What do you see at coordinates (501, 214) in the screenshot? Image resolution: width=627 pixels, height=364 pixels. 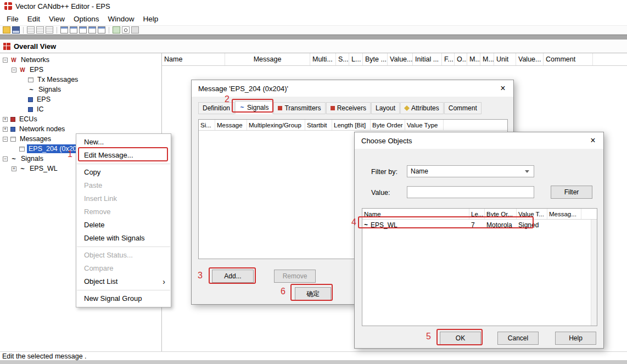 I see `objects-column-header-2: Byte Or...` at bounding box center [501, 214].